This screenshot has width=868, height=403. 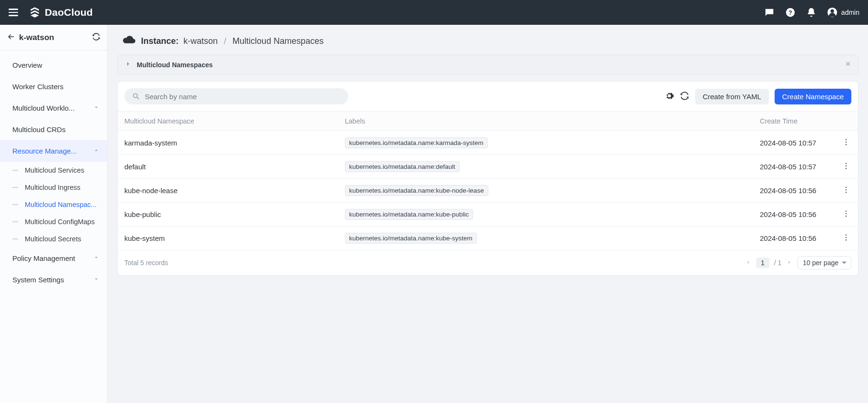 What do you see at coordinates (763, 263) in the screenshot?
I see `page-current: 1` at bounding box center [763, 263].